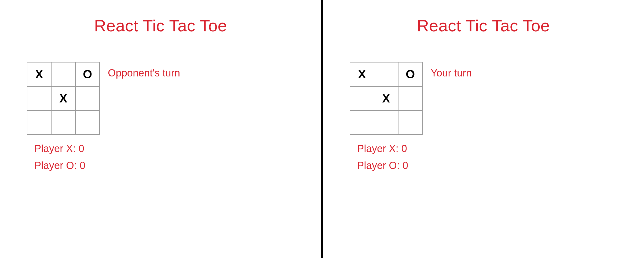  I want to click on game-area: X O X Your turn, so click(484, 98).